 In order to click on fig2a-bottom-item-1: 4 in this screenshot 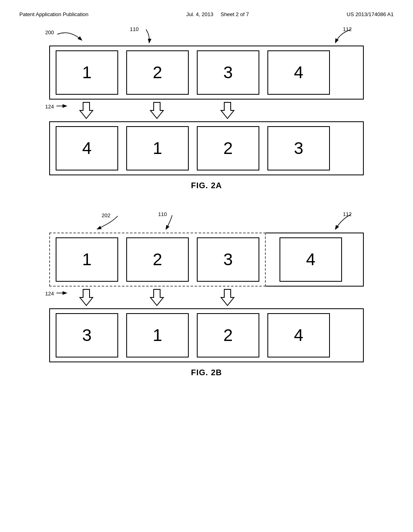, I will do `click(87, 148)`.